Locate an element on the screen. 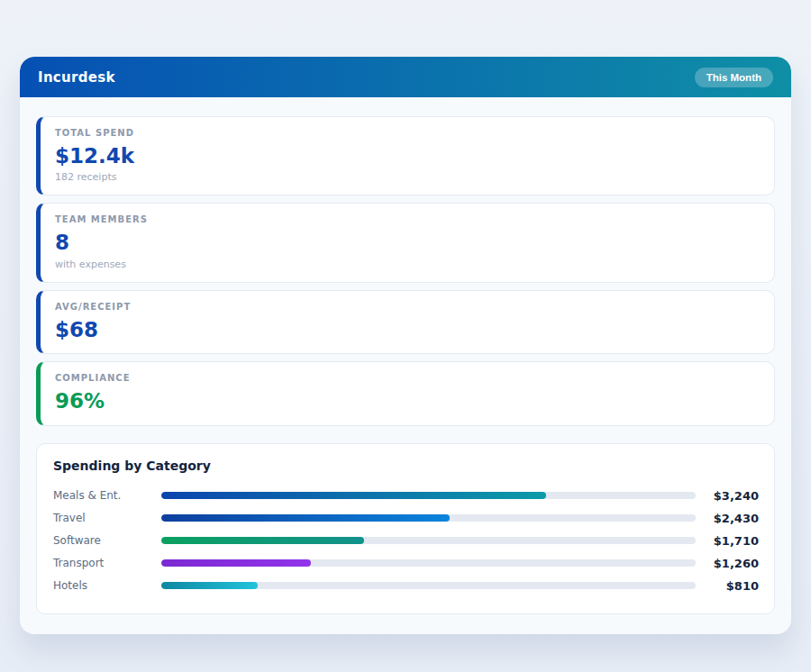  stat-value: 8 is located at coordinates (407, 242).